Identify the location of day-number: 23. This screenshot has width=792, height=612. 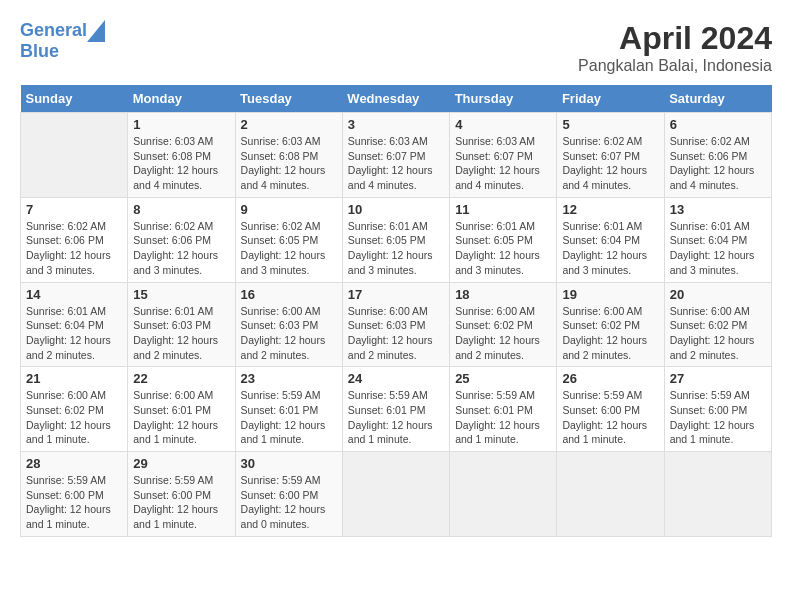
(289, 378).